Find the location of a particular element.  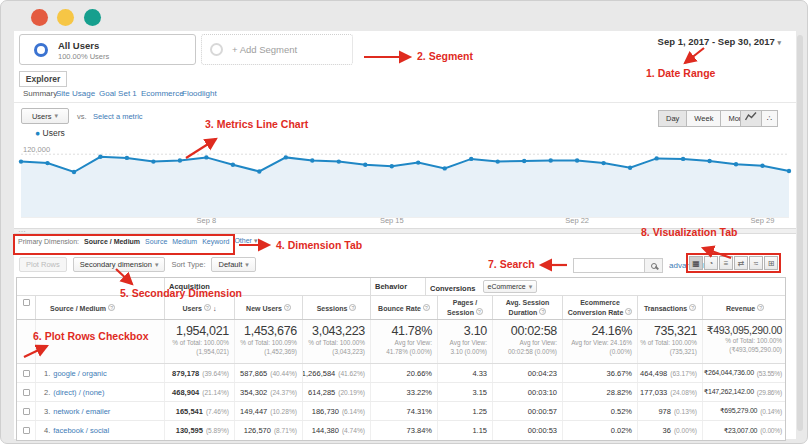

source-link: (direct) / (none) is located at coordinates (78, 392).